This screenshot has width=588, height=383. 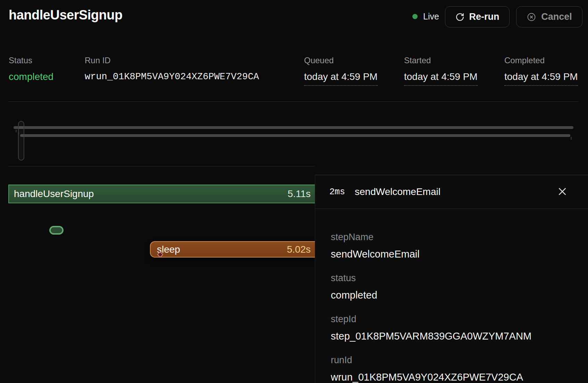 What do you see at coordinates (453, 287) in the screenshot?
I see `field-status: status completed` at bounding box center [453, 287].